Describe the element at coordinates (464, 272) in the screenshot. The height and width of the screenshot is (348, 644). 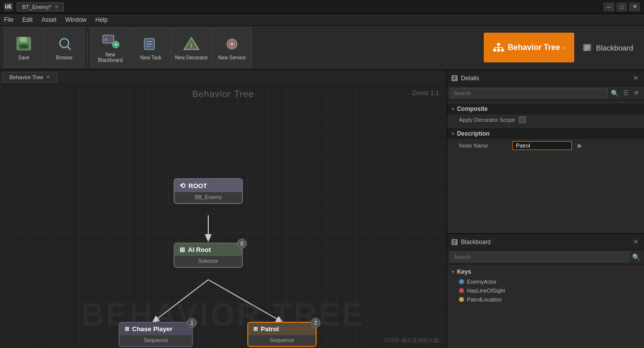
I see `bb-keys-label: Keys` at that location.